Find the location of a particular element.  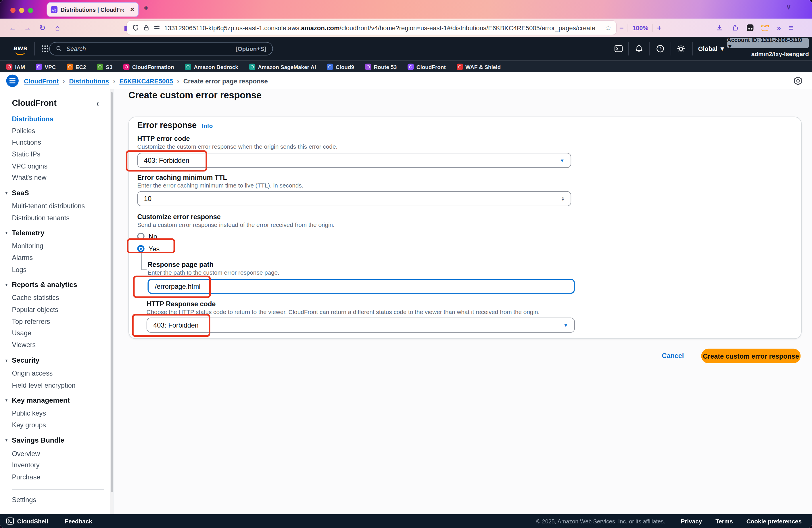

bookmark-label: VPC is located at coordinates (50, 67).